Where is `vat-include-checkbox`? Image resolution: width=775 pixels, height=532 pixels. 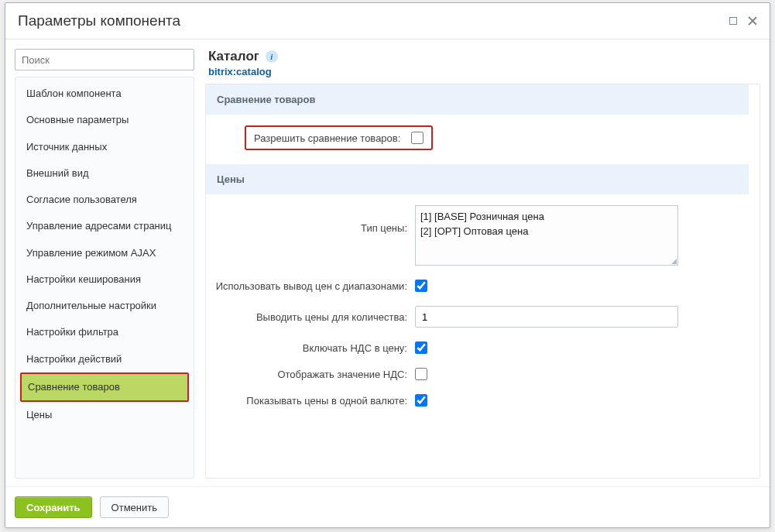 vat-include-checkbox is located at coordinates (421, 348).